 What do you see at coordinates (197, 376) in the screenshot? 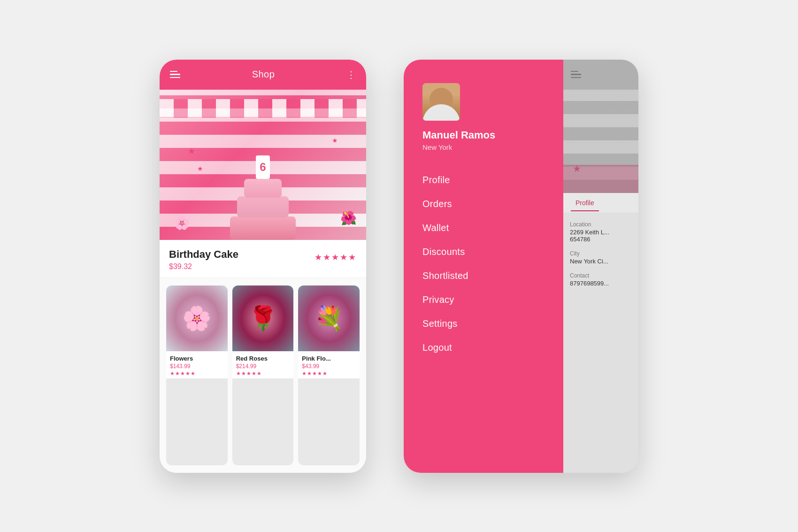
I see `product-thumb-flowers: 🌸 Flowers $143.99 ★★★★★` at bounding box center [197, 376].